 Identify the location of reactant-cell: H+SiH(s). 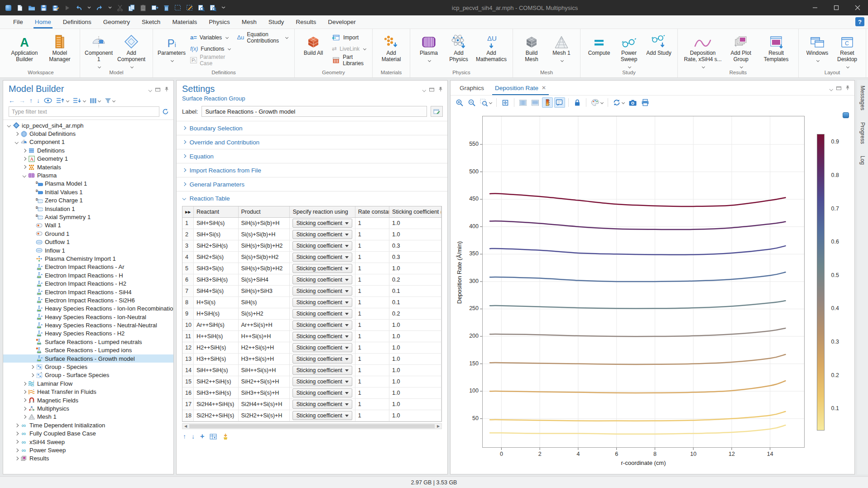
(216, 314).